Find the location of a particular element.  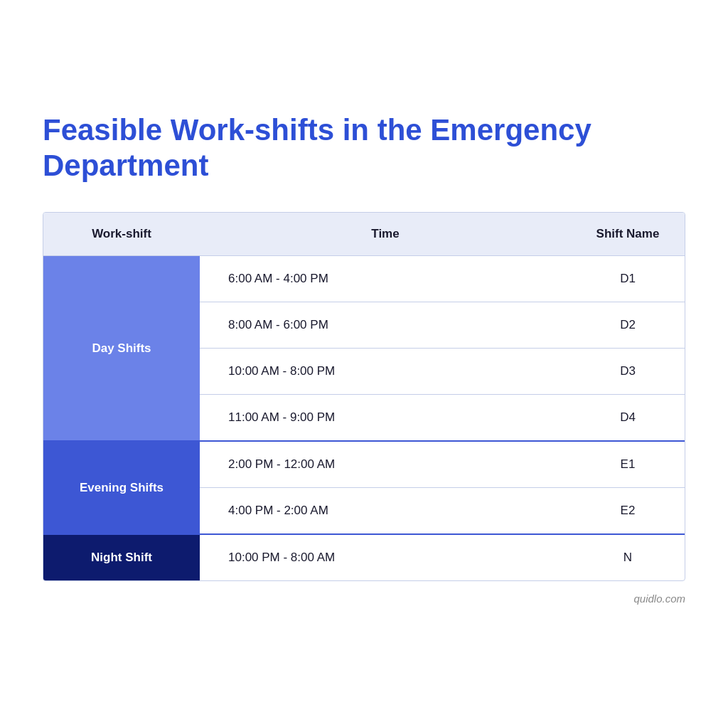

footer: quidlo.com is located at coordinates (364, 599).